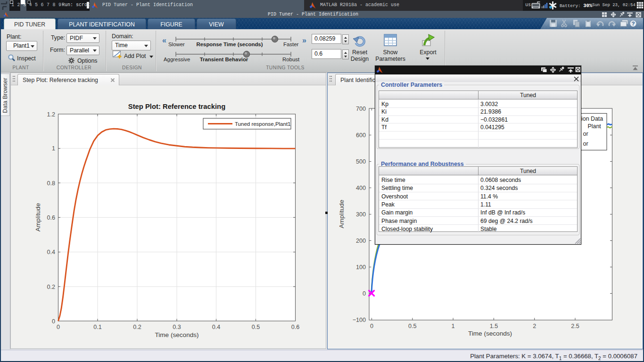 Image resolution: width=644 pixels, height=362 pixels. I want to click on svg-text: Plant, so click(595, 126).